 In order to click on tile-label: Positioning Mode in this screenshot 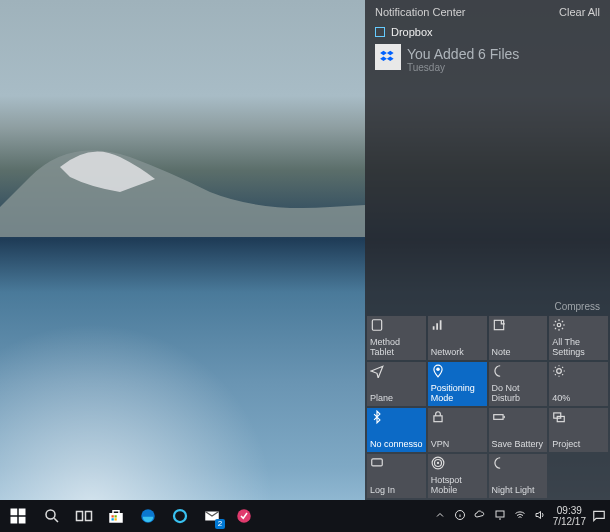, I will do `click(458, 394)`.